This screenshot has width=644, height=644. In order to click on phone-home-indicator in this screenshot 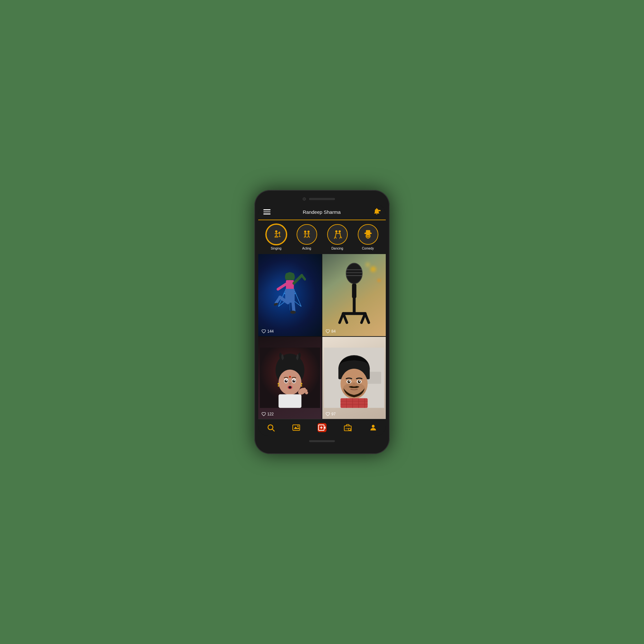, I will do `click(322, 441)`.